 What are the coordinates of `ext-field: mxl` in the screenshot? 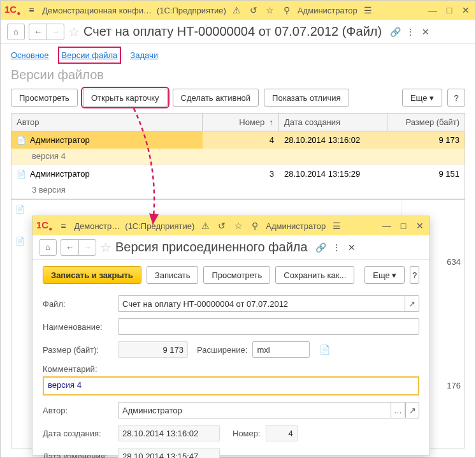 It's located at (281, 350).